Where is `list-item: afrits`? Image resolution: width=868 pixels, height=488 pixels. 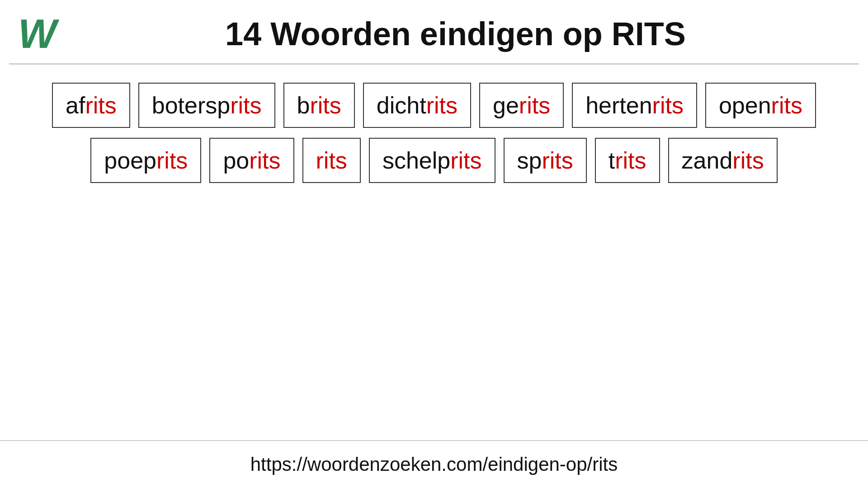 list-item: afrits is located at coordinates (91, 105).